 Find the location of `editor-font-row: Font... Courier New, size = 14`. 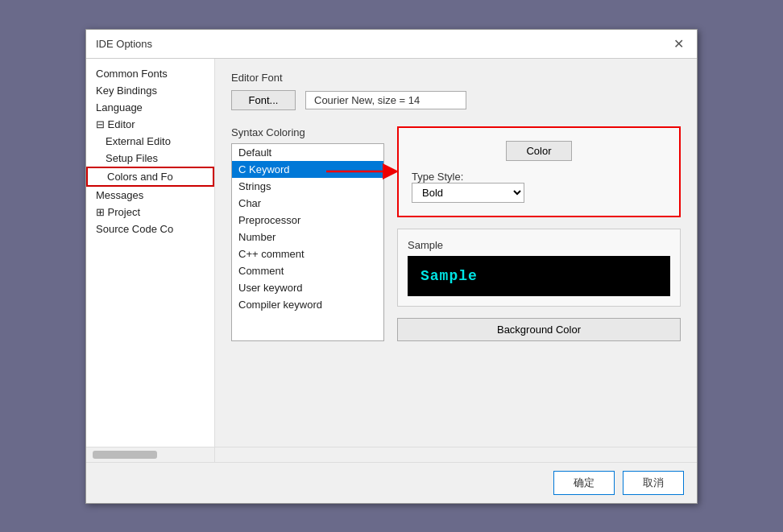

editor-font-row: Font... Courier New, size = 14 is located at coordinates (456, 100).